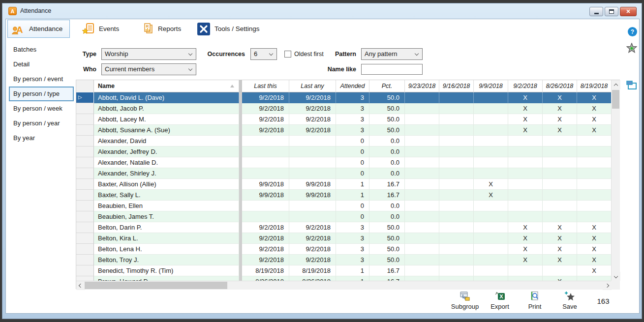 This screenshot has height=322, width=644. I want to click on header-date: 9/23/2018, so click(422, 87).